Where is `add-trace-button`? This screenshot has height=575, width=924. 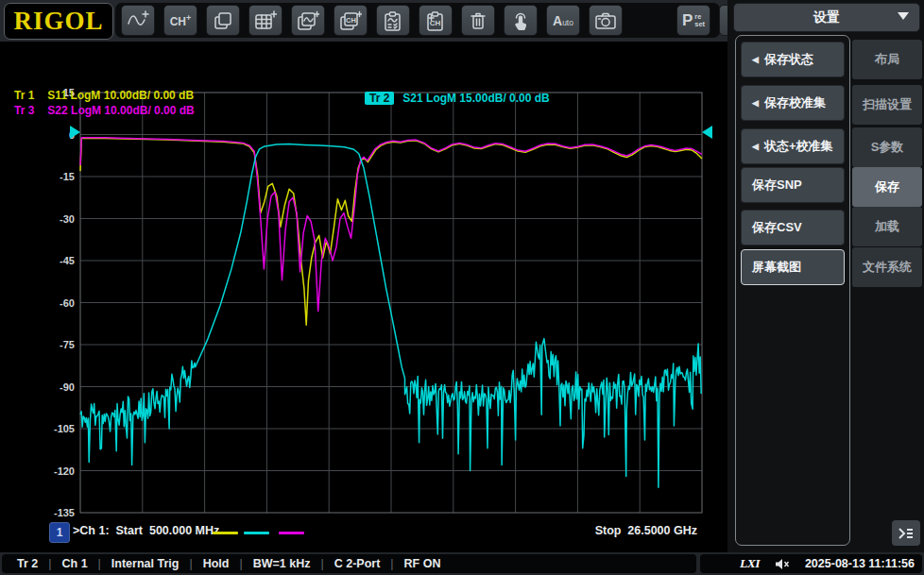
add-trace-button is located at coordinates (138, 21).